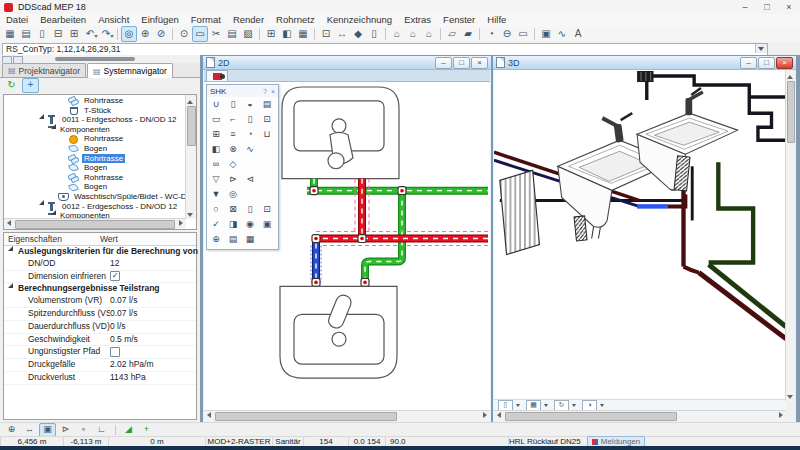 Image resolution: width=800 pixels, height=450 pixels. What do you see at coordinates (296, 20) in the screenshot?
I see `menu-item: Rohrnetz` at bounding box center [296, 20].